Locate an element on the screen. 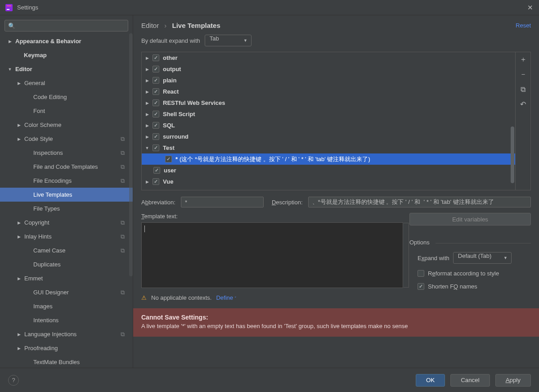  sidebar-item-color-scheme: ▶Color Scheme is located at coordinates (67, 125).